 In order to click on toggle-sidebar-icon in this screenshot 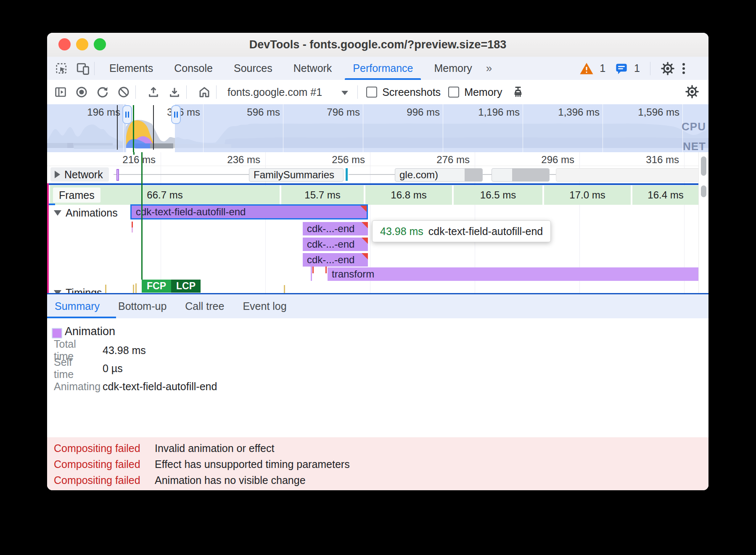, I will do `click(61, 92)`.